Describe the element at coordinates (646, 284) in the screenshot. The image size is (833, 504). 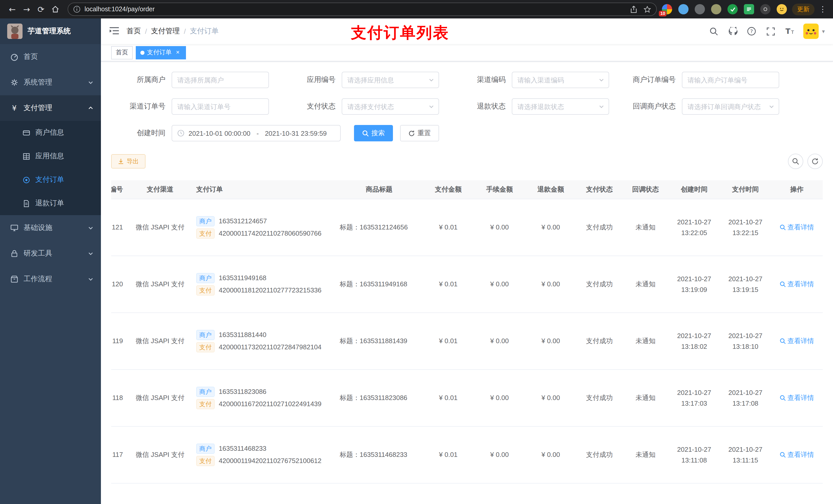
I see `cell-notify: 未通知` at that location.